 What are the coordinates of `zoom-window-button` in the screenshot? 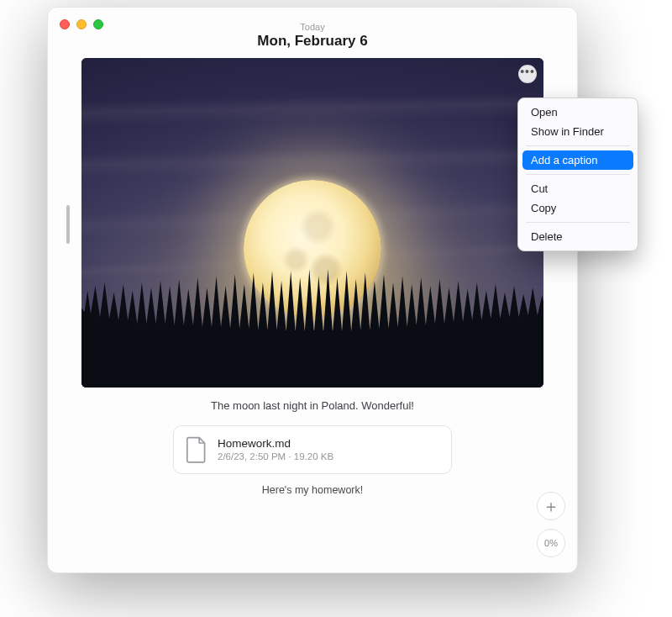 It's located at (98, 24).